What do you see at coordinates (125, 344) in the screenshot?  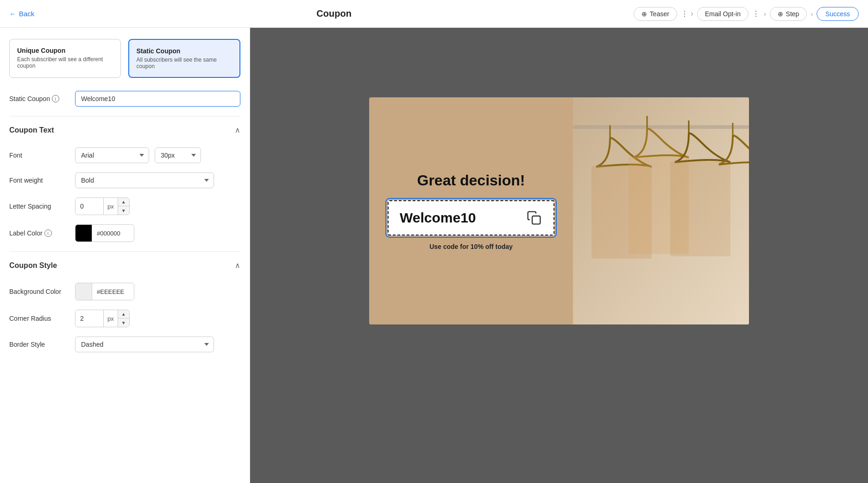 I see `border-style-row: Border Style None Solid Dashed Dotted` at bounding box center [125, 344].